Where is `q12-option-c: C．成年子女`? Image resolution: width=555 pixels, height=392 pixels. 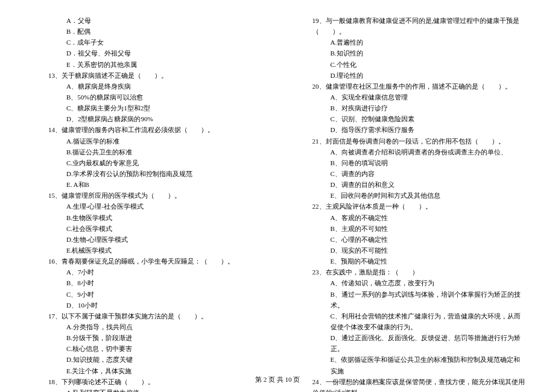
q12-option-c: C．成年子女 is located at coordinates (146, 42).